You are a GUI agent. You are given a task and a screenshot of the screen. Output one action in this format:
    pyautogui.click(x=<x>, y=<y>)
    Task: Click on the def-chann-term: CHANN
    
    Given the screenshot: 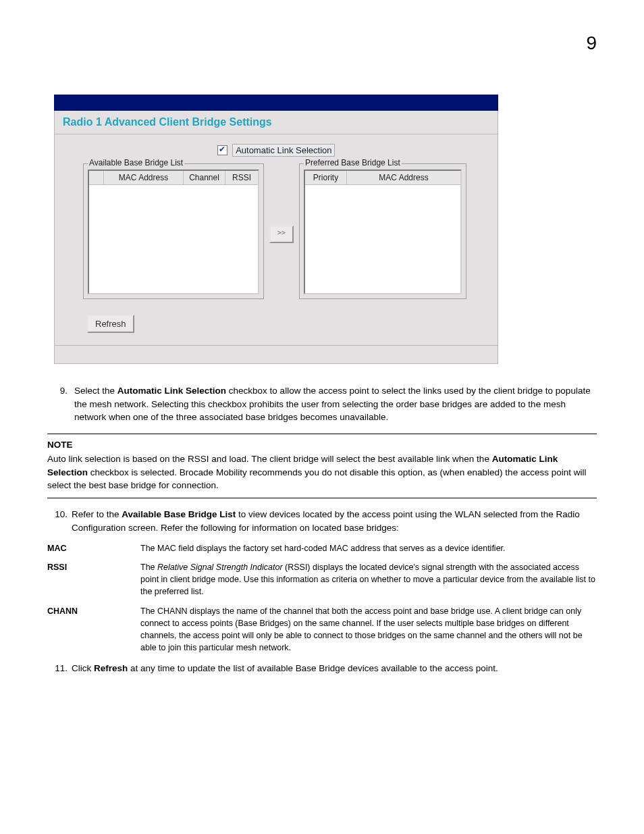 What is the action you would take?
    pyautogui.click(x=94, y=629)
    